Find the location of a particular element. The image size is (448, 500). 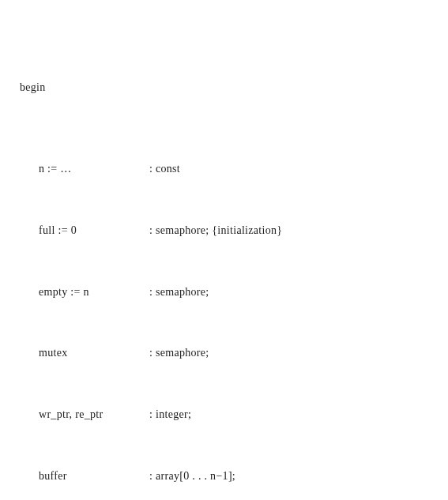

decl-row: buffer : array[0 . . . n−1]; is located at coordinates (224, 476).